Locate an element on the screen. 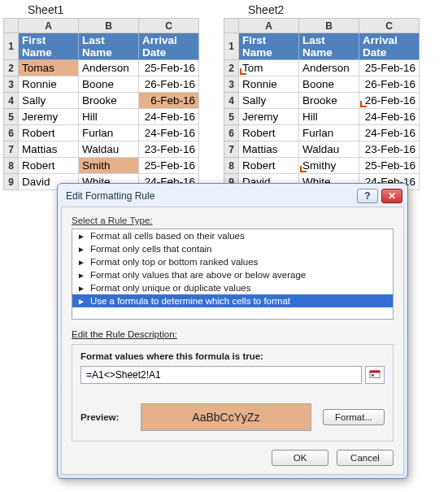 The width and height of the screenshot is (448, 492). rule-type-item: ►Format only values that are above or be… is located at coordinates (233, 275).